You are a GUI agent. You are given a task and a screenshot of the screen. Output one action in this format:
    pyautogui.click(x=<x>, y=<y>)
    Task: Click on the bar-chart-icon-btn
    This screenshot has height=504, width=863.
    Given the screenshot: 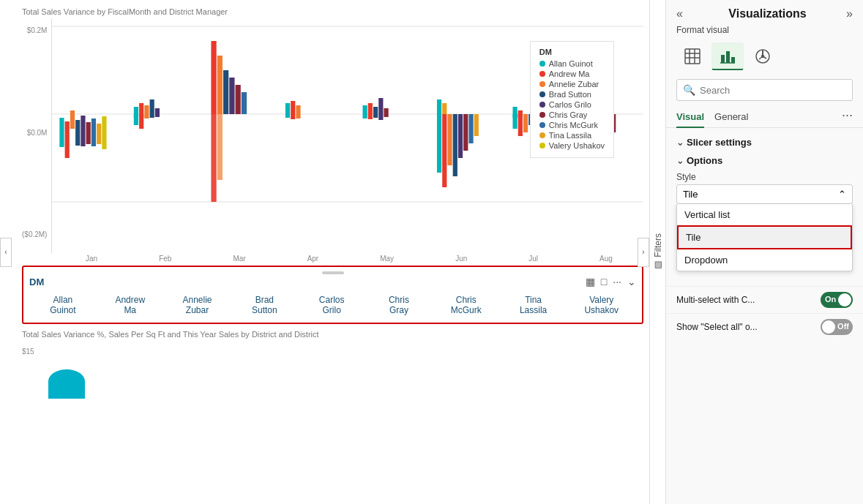 What is the action you would take?
    pyautogui.click(x=728, y=56)
    